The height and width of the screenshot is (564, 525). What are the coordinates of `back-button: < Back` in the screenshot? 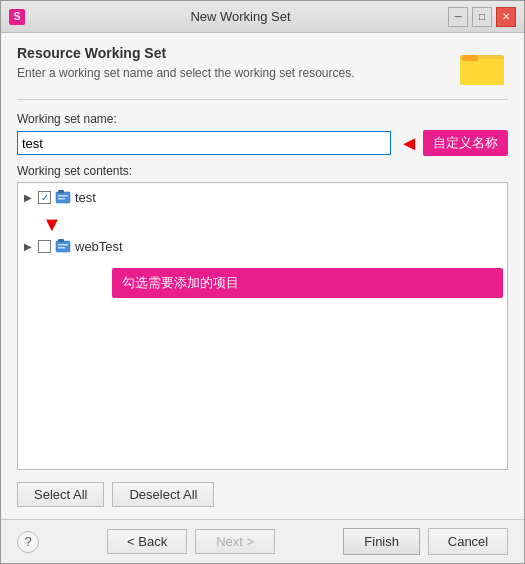 It's located at (147, 542).